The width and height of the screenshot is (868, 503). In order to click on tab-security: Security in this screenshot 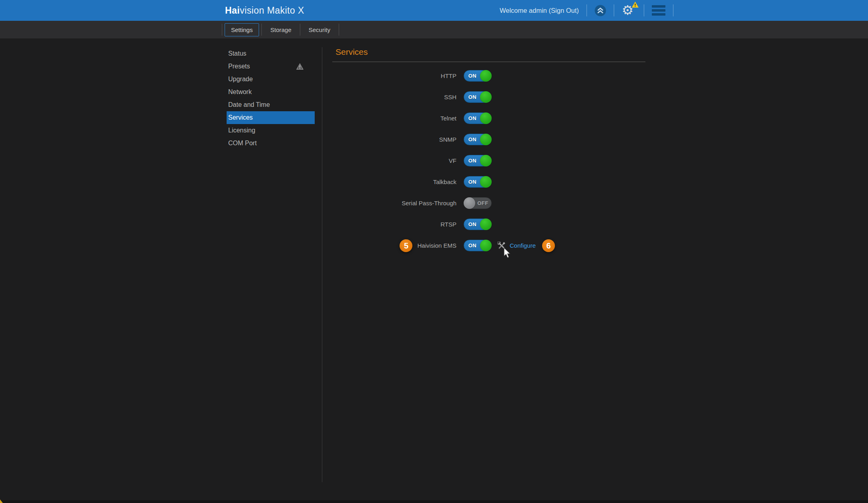, I will do `click(319, 30)`.